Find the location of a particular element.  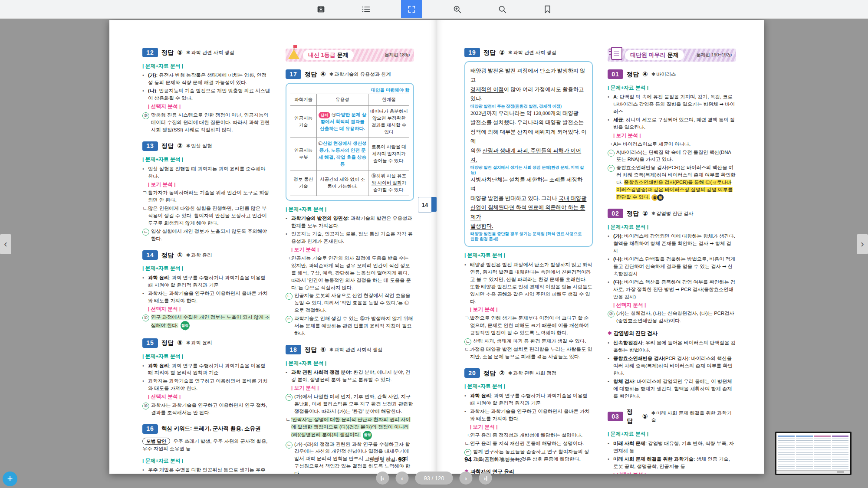

item-number-badge: 12 is located at coordinates (150, 52).